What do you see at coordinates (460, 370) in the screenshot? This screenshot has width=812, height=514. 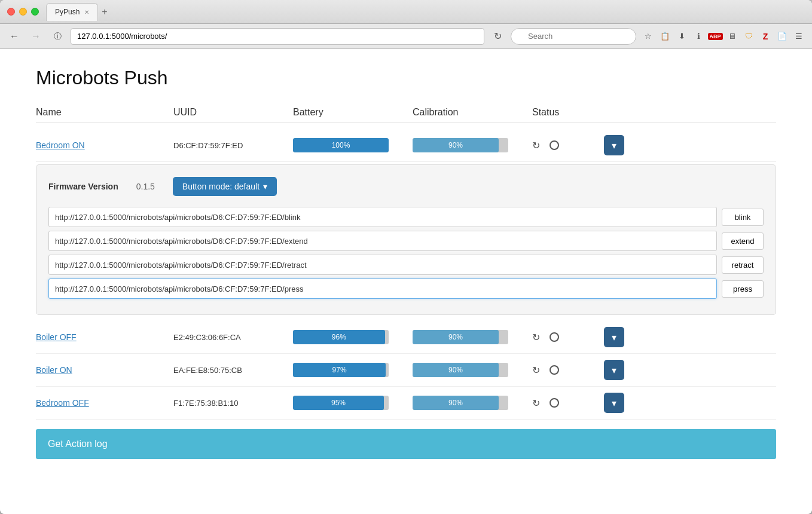 I see `calibration-bar-boiler-on: 90%` at bounding box center [460, 370].